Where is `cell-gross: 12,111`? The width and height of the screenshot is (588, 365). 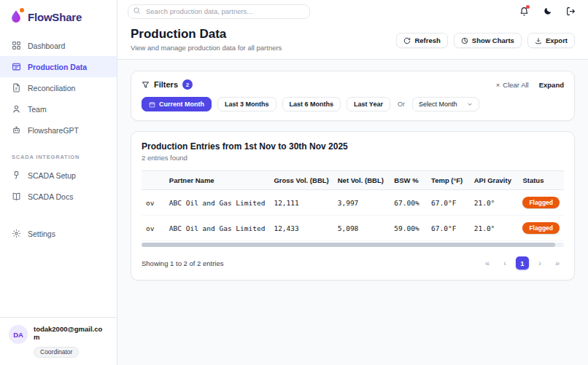
cell-gross: 12,111 is located at coordinates (301, 203).